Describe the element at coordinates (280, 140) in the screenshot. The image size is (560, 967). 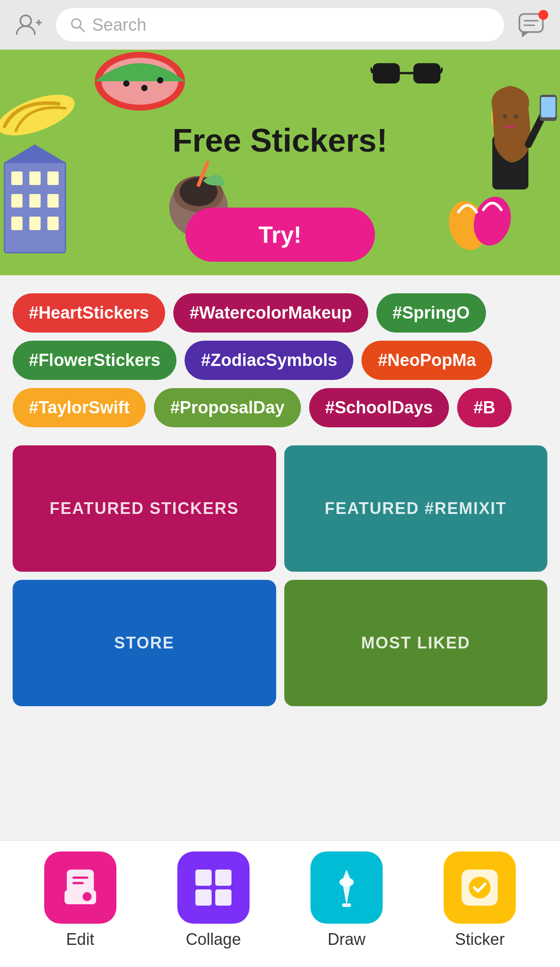
I see `banner-title: Free Stickers!` at that location.